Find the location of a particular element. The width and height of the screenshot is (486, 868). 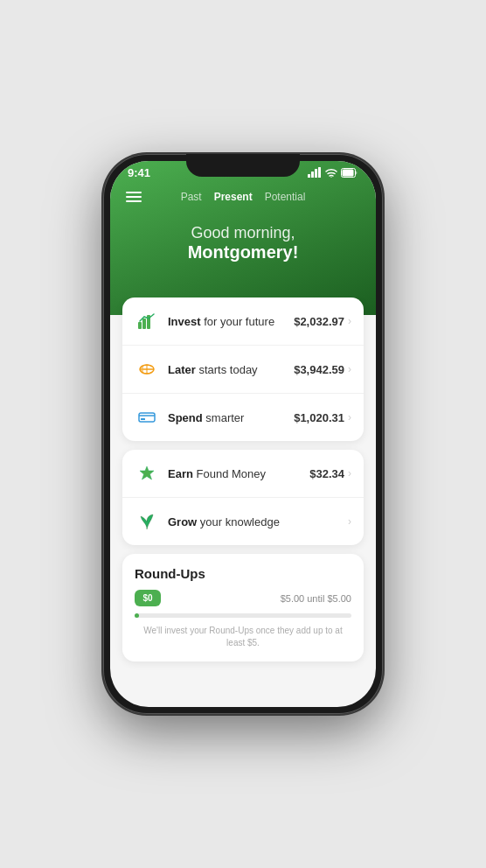

later-value: $3,942.59 is located at coordinates (319, 369).